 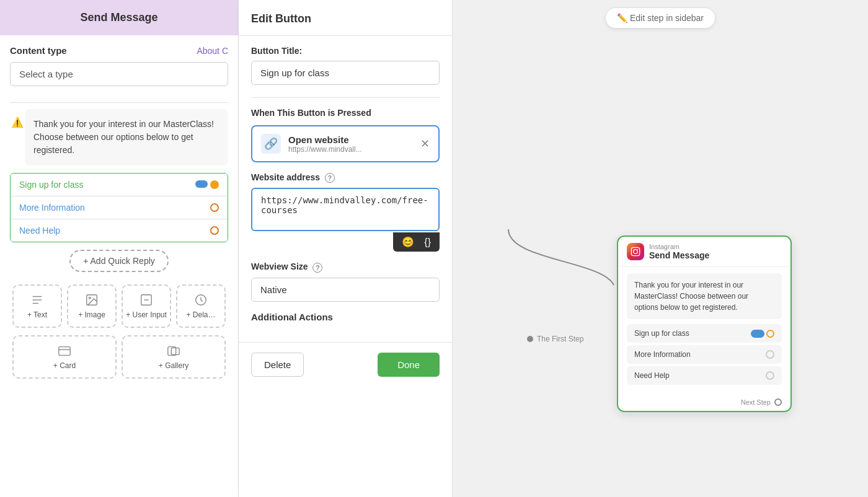 What do you see at coordinates (212, 51) in the screenshot?
I see `about-link: About C` at bounding box center [212, 51].